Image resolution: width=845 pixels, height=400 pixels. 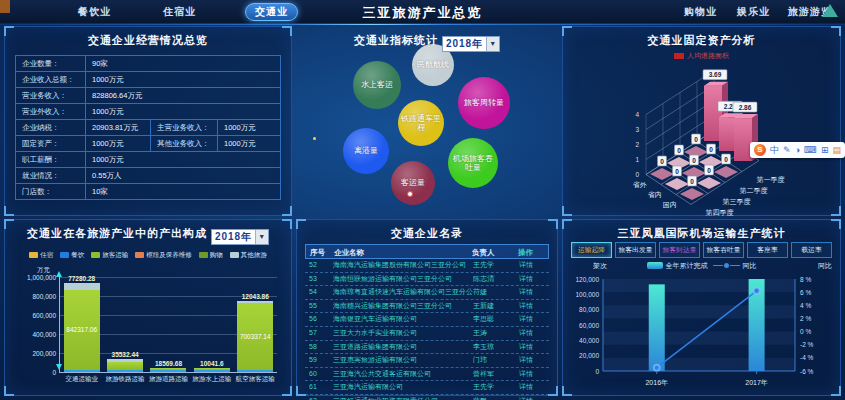 I want to click on legend-item: 购物, so click(x=211, y=256).